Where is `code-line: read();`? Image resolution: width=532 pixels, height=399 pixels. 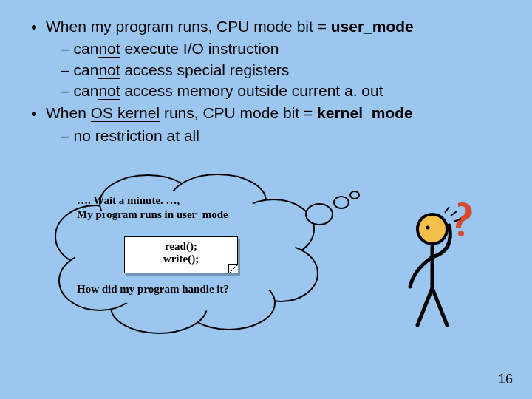
code-line: read(); is located at coordinates (181, 247).